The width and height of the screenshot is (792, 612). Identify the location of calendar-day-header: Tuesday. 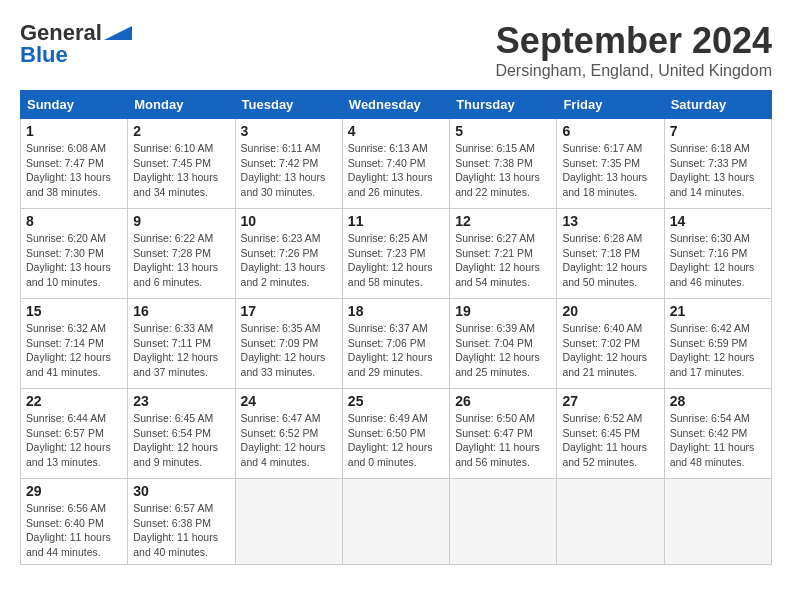
(288, 105).